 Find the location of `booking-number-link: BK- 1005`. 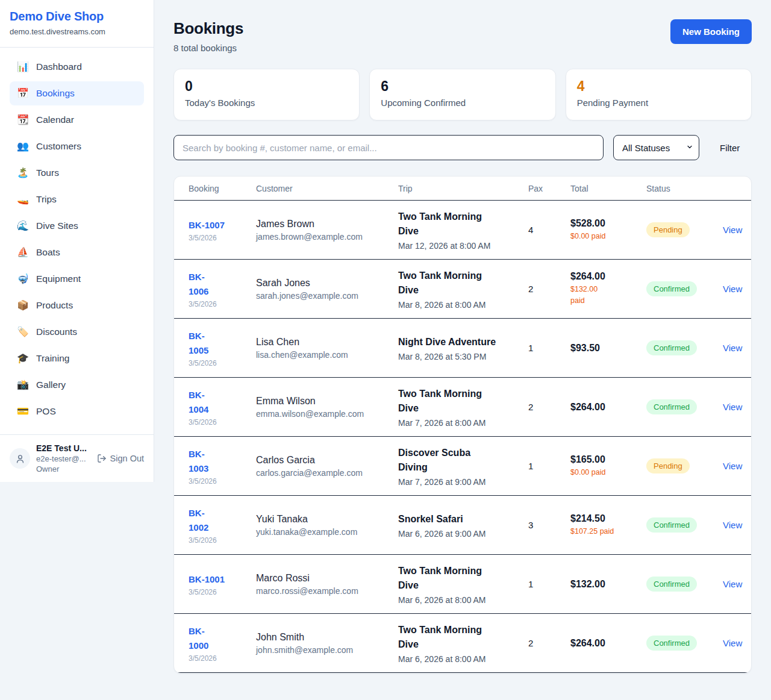

booking-number-link: BK- 1005 is located at coordinates (199, 343).